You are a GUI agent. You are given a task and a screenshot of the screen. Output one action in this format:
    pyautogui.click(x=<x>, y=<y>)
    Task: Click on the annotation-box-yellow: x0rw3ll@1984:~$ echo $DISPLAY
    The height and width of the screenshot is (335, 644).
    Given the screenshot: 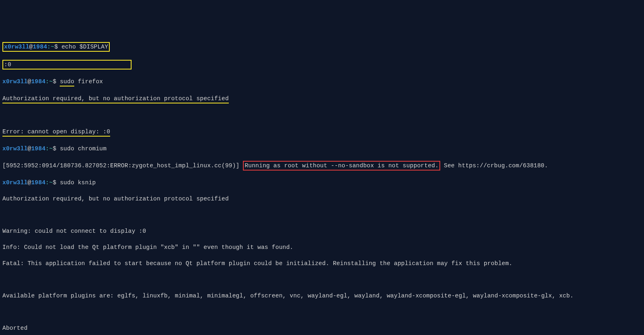 What is the action you would take?
    pyautogui.click(x=56, y=47)
    